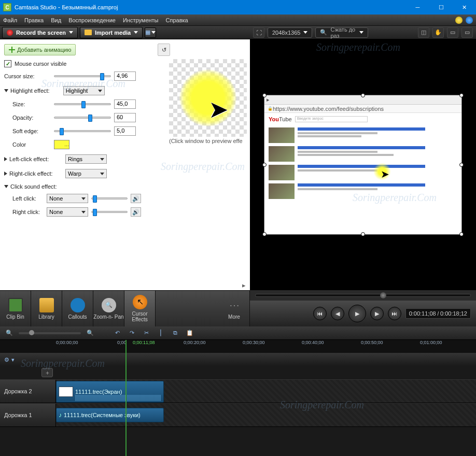  What do you see at coordinates (467, 33) in the screenshot?
I see `view2-icon: ▭` at bounding box center [467, 33].